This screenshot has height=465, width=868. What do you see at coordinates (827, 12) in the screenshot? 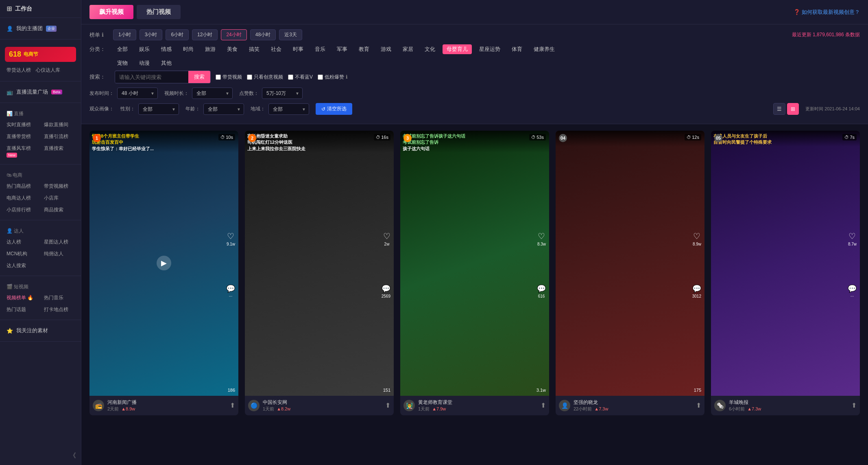
I see `help-link: ❓ 如何获取最新视频创意？` at bounding box center [827, 12].